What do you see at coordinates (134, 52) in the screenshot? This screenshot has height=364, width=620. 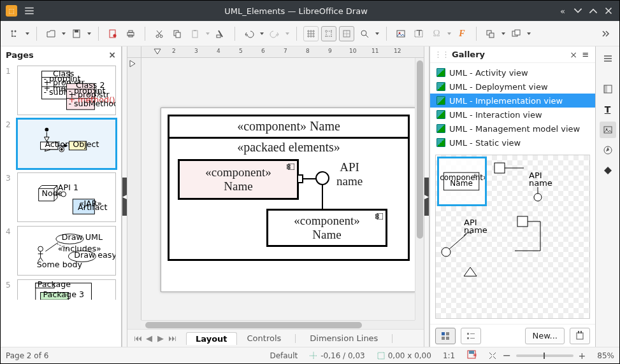 I see `ruler-corner` at bounding box center [134, 52].